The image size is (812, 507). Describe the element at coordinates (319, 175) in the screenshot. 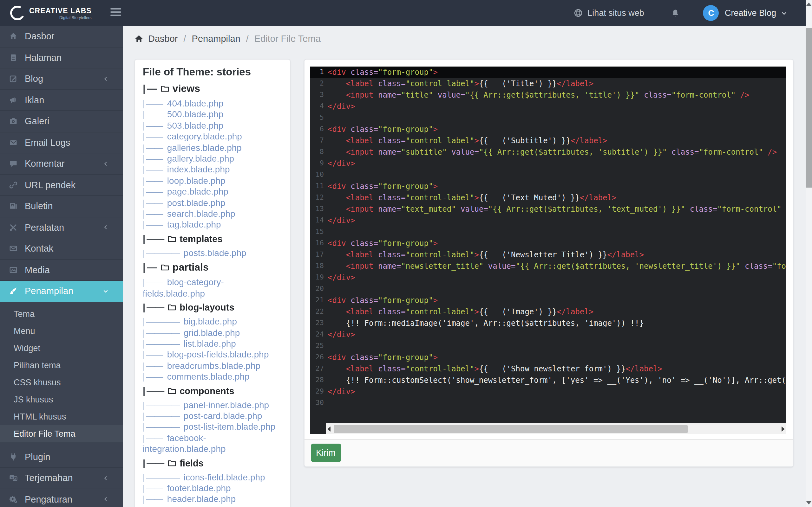

I see `line-number: 10` at that location.